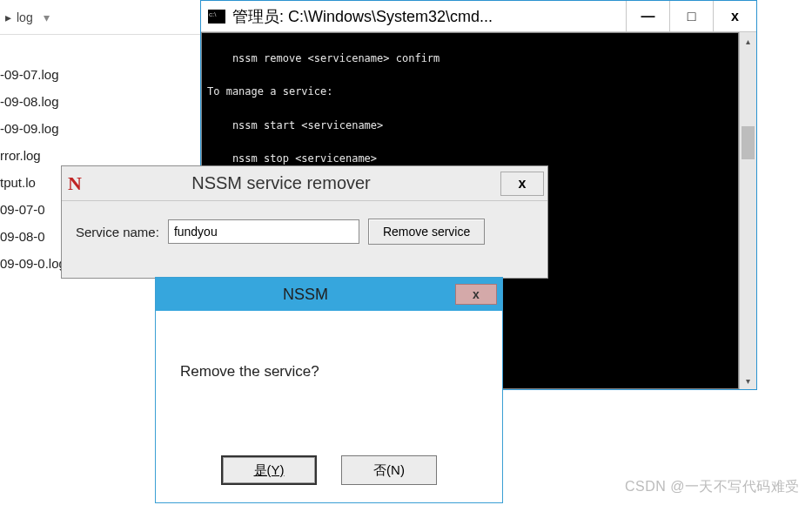  What do you see at coordinates (305, 184) in the screenshot?
I see `remover-titlebar: N NSSM service remover x` at bounding box center [305, 184].